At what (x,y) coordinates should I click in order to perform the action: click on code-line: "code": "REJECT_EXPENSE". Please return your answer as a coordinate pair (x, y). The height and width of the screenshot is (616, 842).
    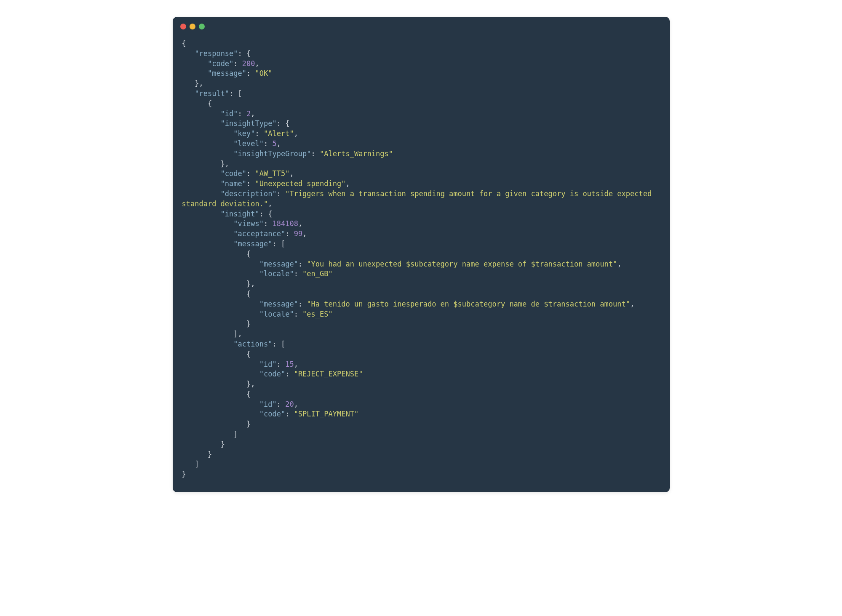
    Looking at the image, I should click on (421, 374).